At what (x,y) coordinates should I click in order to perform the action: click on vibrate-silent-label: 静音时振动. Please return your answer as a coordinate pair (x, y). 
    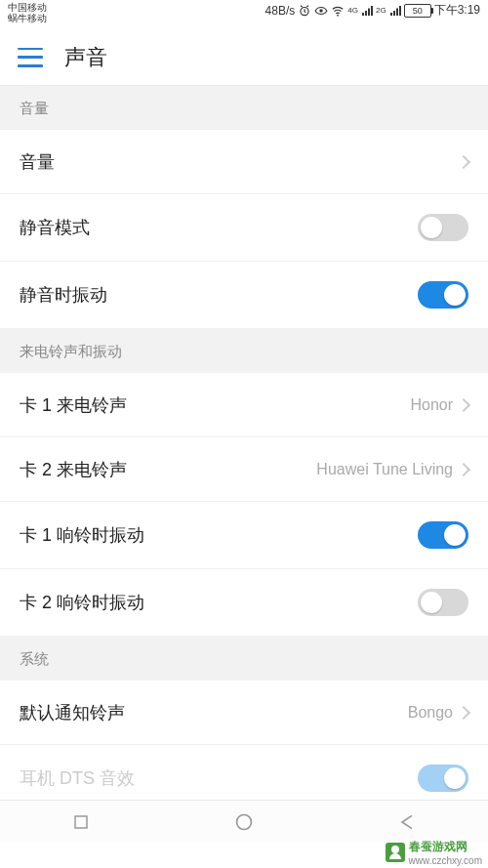
    Looking at the image, I should click on (63, 295).